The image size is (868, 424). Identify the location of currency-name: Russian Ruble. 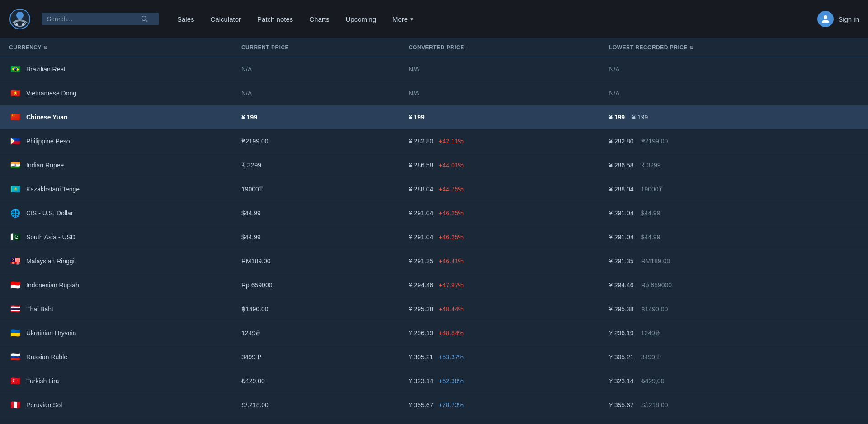
(47, 357).